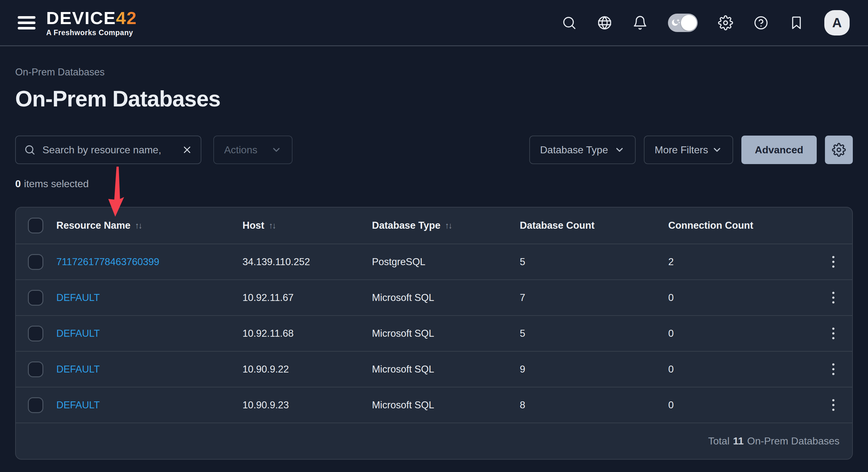  What do you see at coordinates (78, 23) in the screenshot?
I see `brand-area: DEVICE42 A Freshworks Company` at bounding box center [78, 23].